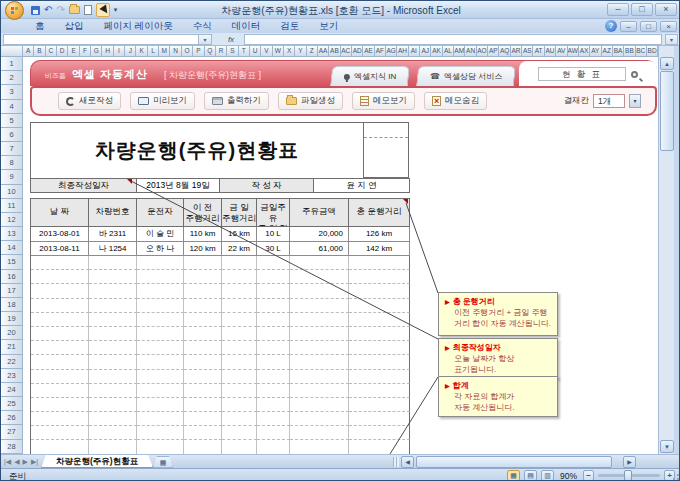 This screenshot has width=680, height=481. Describe the element at coordinates (334, 52) in the screenshot. I see `column-header: AB` at that location.